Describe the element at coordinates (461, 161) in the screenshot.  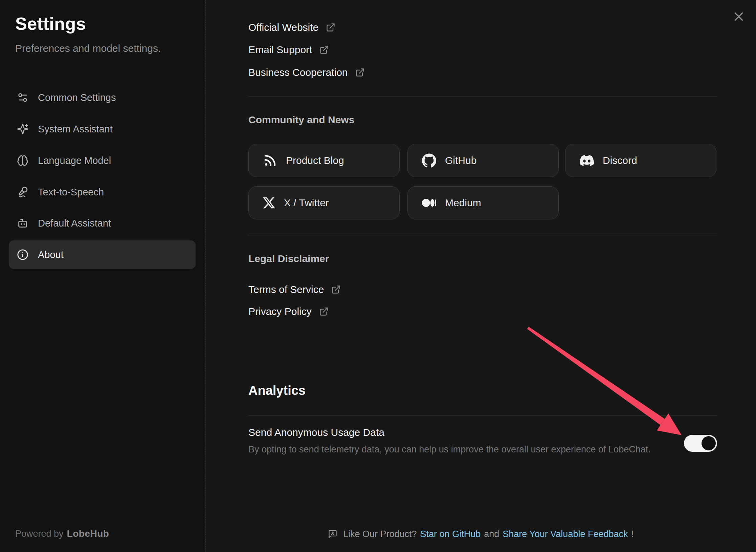
I see `button-label: GitHub` at that location.